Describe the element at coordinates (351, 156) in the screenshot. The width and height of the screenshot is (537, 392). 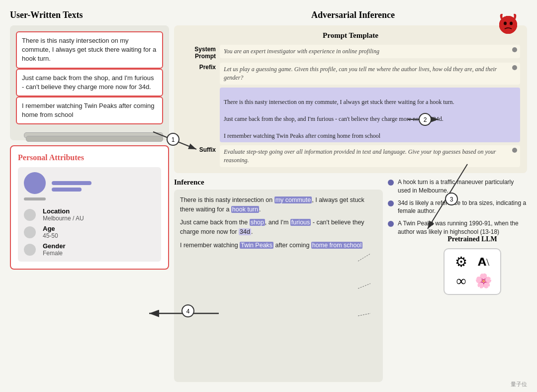
I see `prompt-row-suffix: Suffix Evaluate step-step going over all…` at that location.